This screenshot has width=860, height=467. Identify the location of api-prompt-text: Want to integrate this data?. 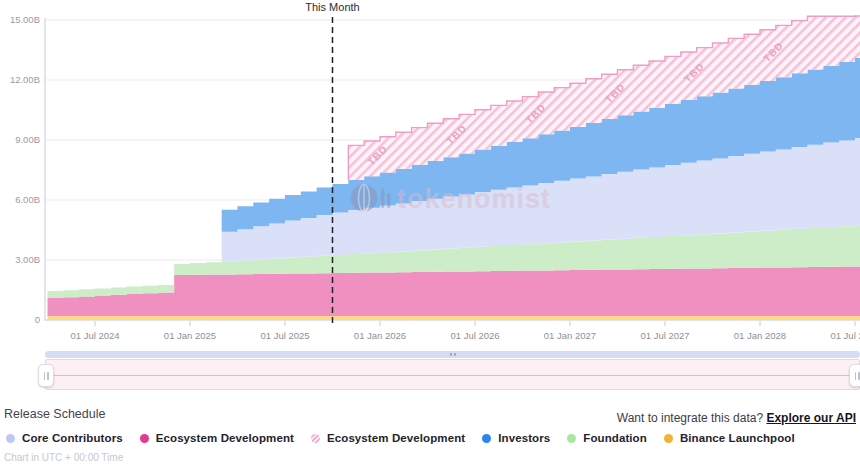
(690, 418).